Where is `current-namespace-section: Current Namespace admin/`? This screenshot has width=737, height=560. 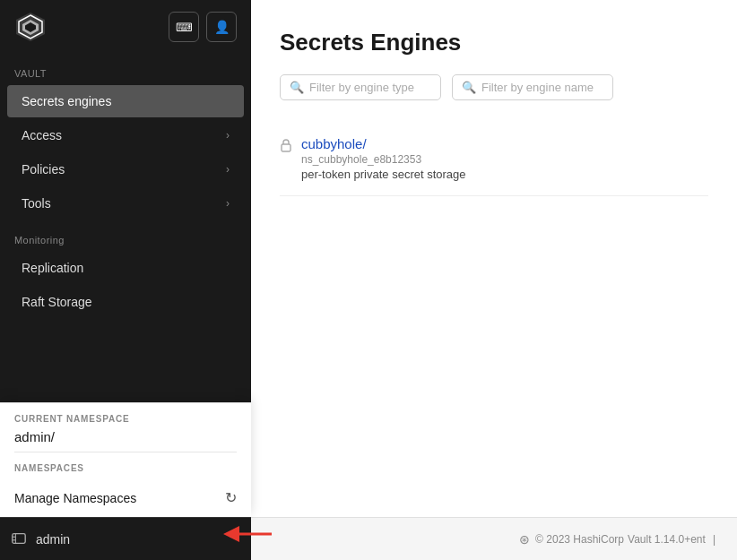
current-namespace-section: Current Namespace admin/ is located at coordinates (126, 427).